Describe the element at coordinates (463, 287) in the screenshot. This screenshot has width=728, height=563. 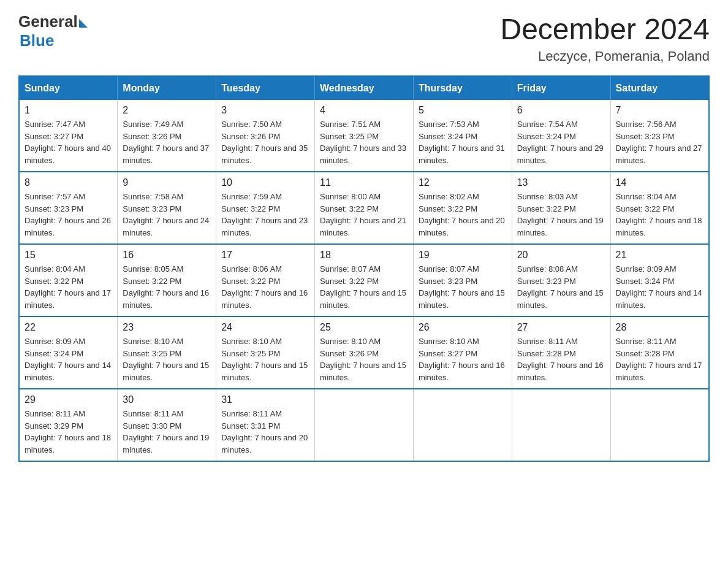
I see `day-info: Sunrise: 8:07 AM Sunset: 3:23 PM Dayligh…` at that location.